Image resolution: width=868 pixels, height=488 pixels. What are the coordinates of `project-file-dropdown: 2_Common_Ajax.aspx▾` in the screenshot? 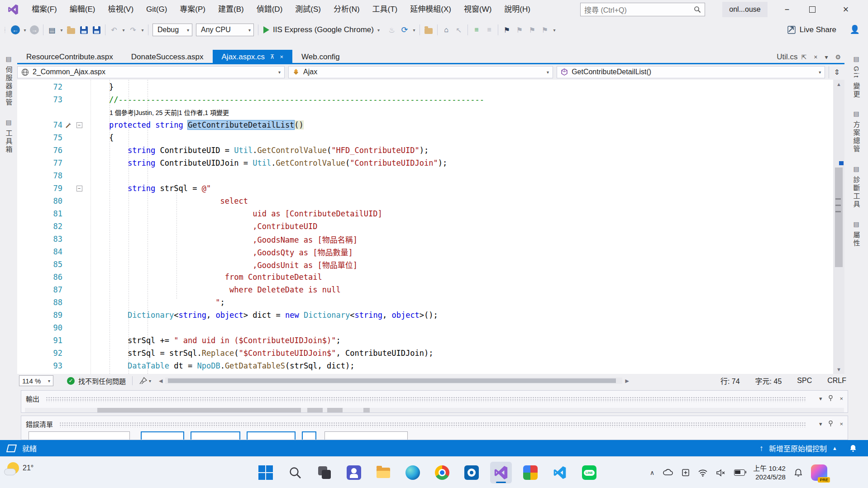 It's located at (151, 72).